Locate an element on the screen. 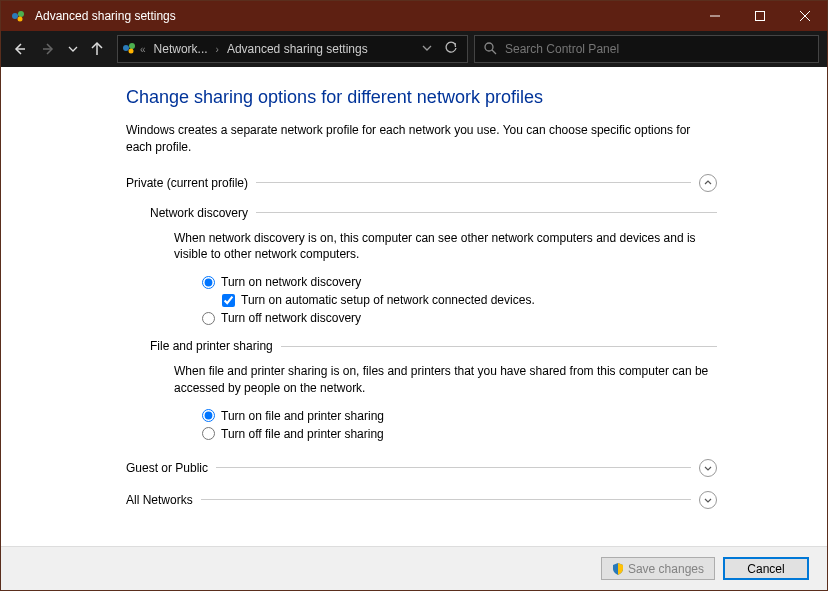 This screenshot has width=828, height=591. radio-discovery-off: Turn off network discovery is located at coordinates (460, 318).